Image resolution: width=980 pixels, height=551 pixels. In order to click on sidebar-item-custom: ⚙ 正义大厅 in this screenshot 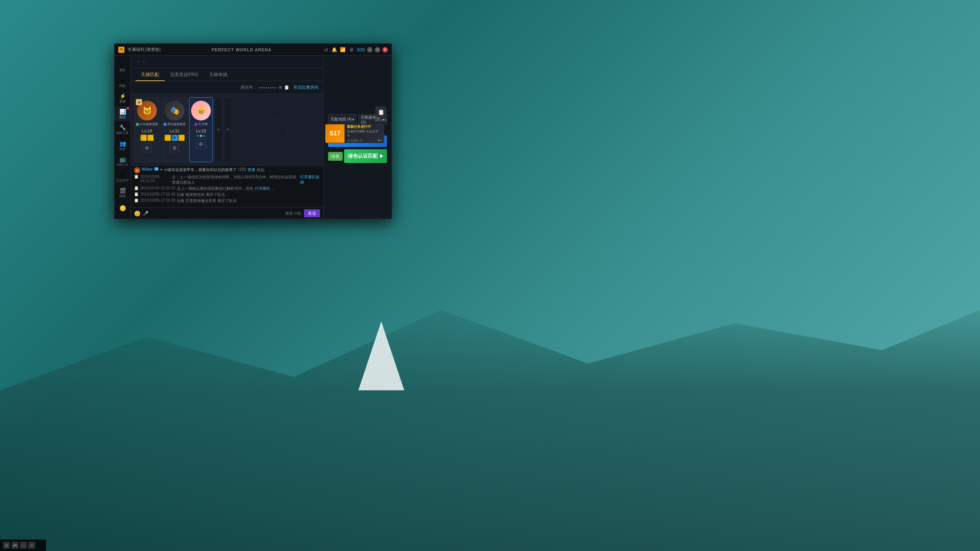, I will do `click(122, 177)`.